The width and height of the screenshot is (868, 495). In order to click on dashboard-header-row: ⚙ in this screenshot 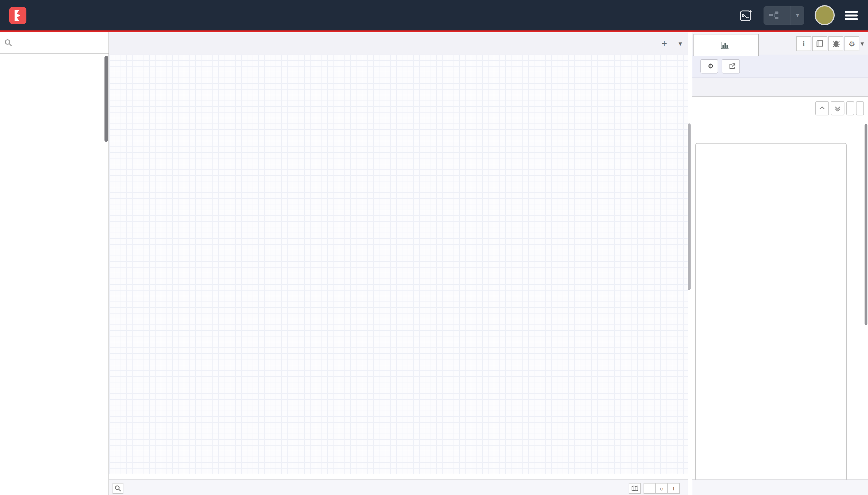, I will do `click(780, 66)`.